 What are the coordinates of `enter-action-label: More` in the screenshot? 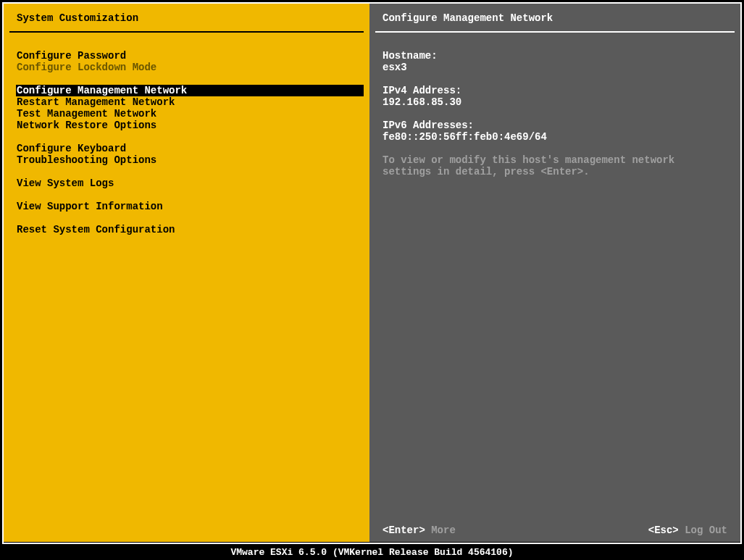 It's located at (443, 530).